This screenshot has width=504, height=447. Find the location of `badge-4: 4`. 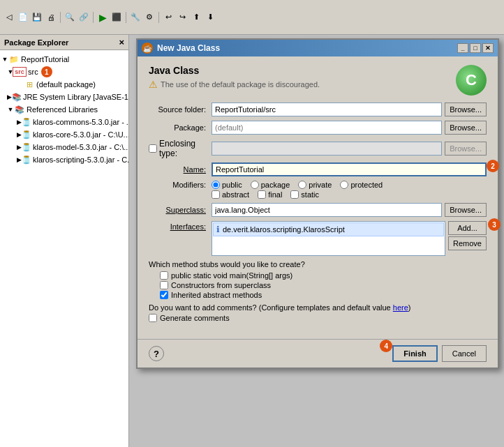

badge-4: 4 is located at coordinates (386, 346).